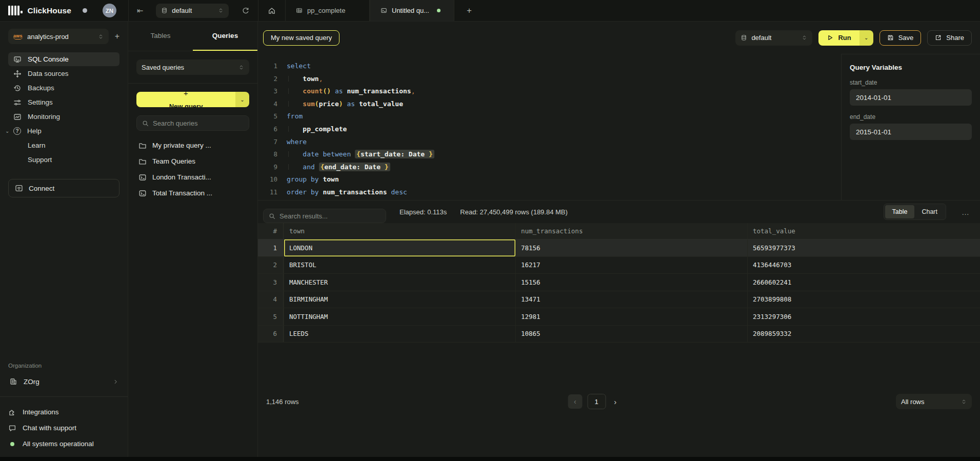  I want to click on list-item-label: Team Queries, so click(174, 161).